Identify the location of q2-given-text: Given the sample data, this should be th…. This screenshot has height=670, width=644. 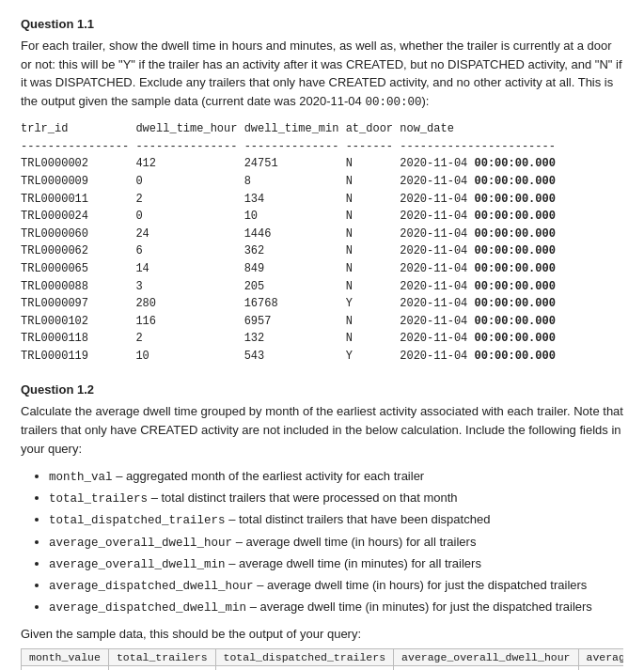
(322, 633).